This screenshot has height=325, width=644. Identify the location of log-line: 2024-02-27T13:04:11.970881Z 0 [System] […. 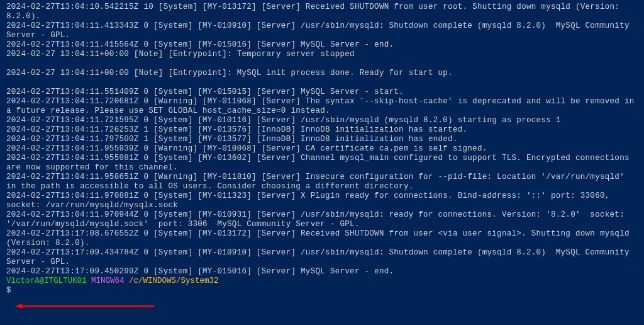
(322, 201).